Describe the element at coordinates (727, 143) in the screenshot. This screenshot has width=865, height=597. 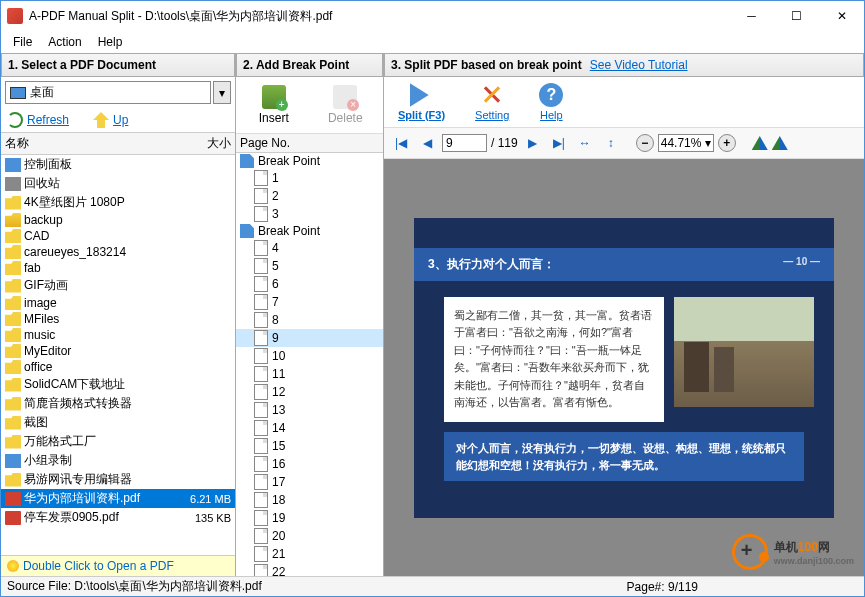
I see `zoom-in-button: +` at that location.